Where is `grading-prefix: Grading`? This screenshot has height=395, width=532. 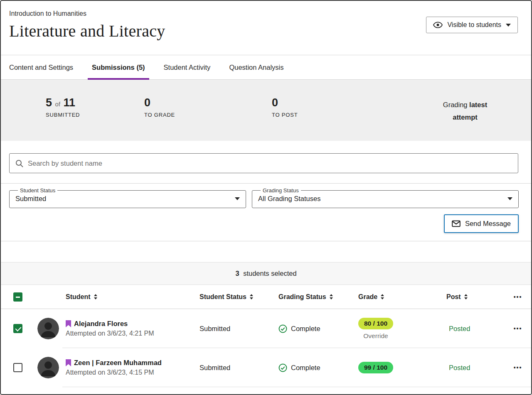 grading-prefix: Grading is located at coordinates (456, 105).